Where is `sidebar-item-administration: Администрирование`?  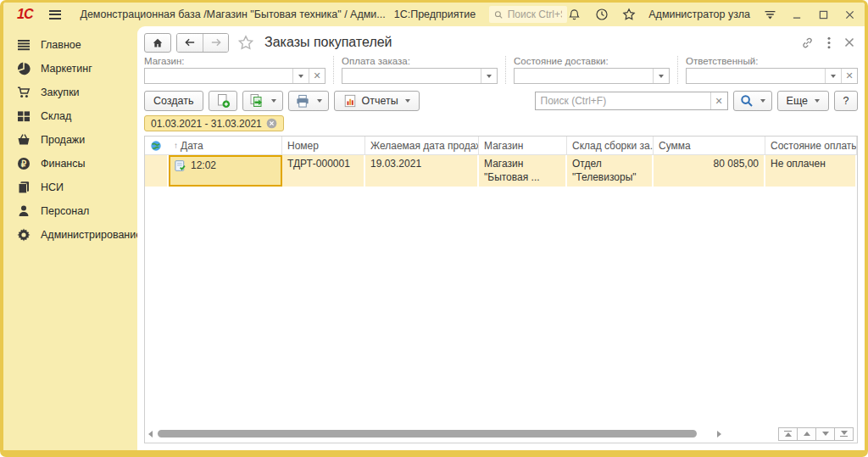 sidebar-item-administration: Администрирование is located at coordinates (70, 235).